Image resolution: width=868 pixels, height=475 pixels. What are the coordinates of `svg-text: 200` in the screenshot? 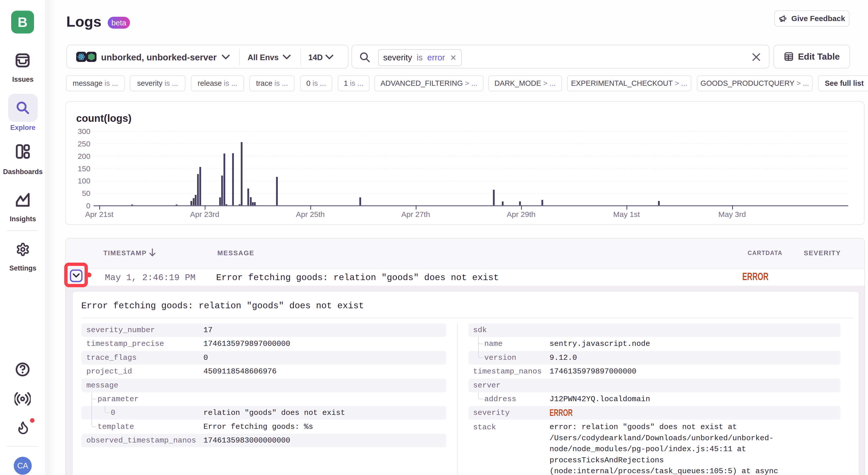 It's located at (84, 156).